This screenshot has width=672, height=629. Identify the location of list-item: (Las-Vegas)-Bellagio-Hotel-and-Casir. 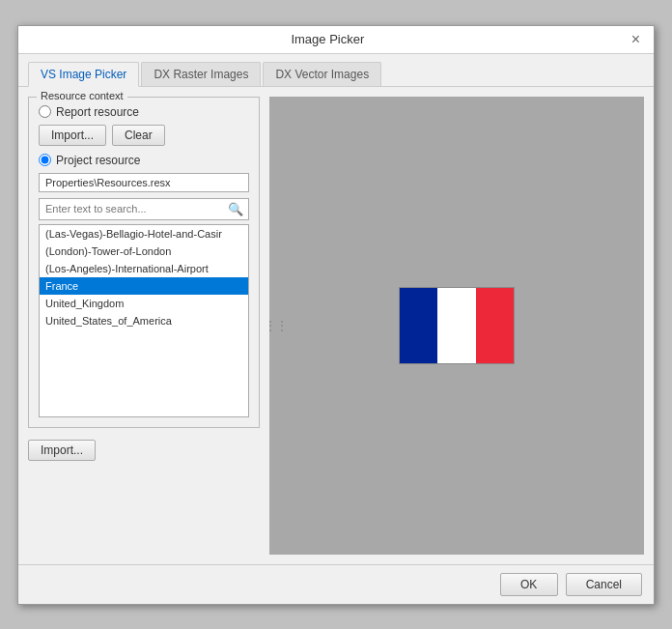
(144, 234).